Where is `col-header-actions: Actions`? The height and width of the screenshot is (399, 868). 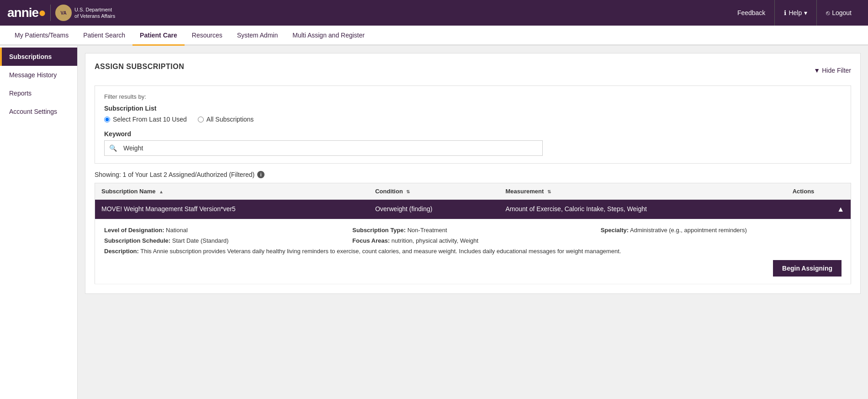 col-header-actions: Actions is located at coordinates (819, 192).